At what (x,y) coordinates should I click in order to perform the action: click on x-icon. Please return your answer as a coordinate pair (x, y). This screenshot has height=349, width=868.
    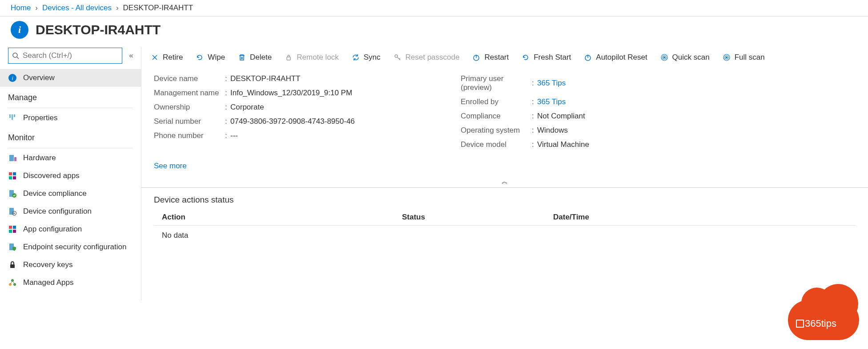
    Looking at the image, I should click on (155, 57).